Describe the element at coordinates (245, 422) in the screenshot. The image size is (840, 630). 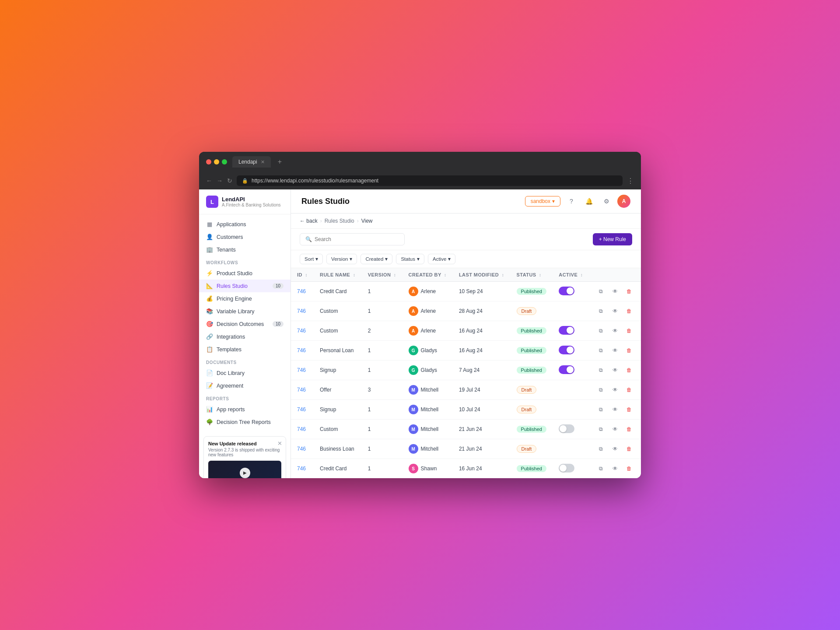
I see `sidebar-item-decision-tree-reports: 🌳 Decision Tree Reports` at that location.